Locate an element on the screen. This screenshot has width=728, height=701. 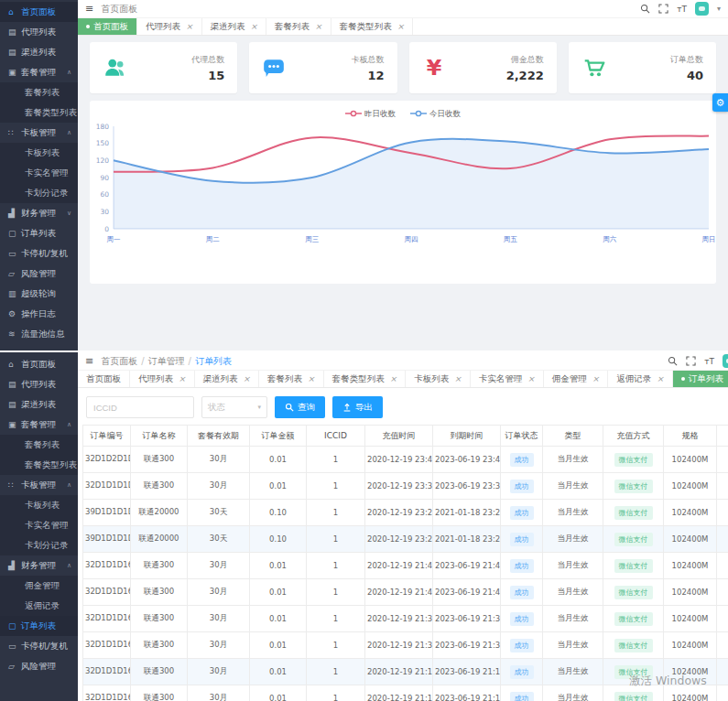
search-icon is located at coordinates (645, 9).